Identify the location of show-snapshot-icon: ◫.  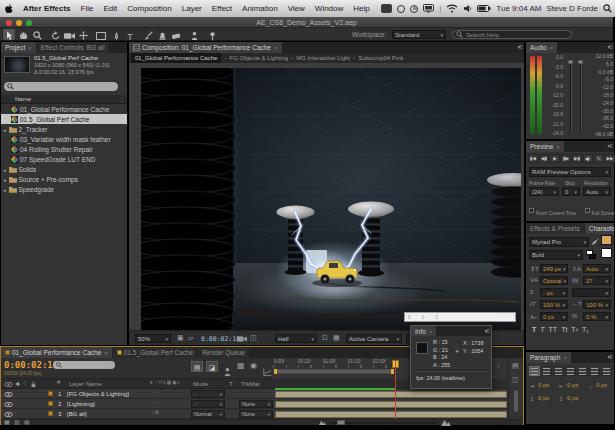
(254, 338).